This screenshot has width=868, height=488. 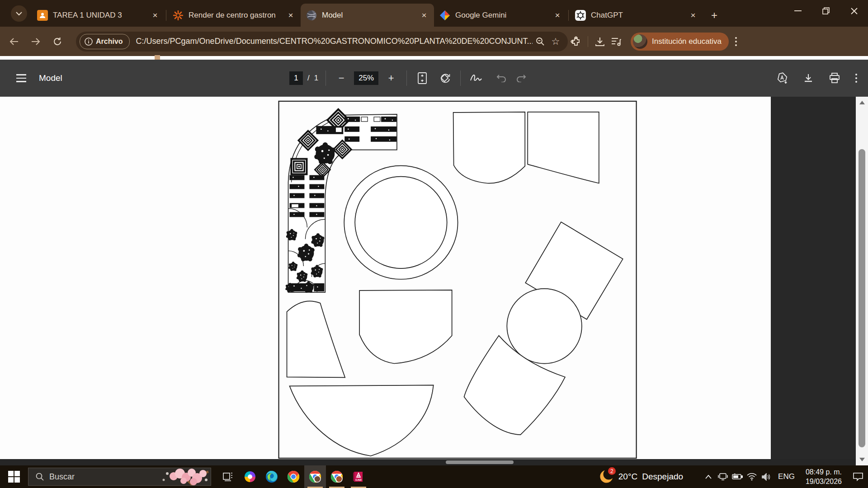 I want to click on undo-button, so click(x=501, y=78).